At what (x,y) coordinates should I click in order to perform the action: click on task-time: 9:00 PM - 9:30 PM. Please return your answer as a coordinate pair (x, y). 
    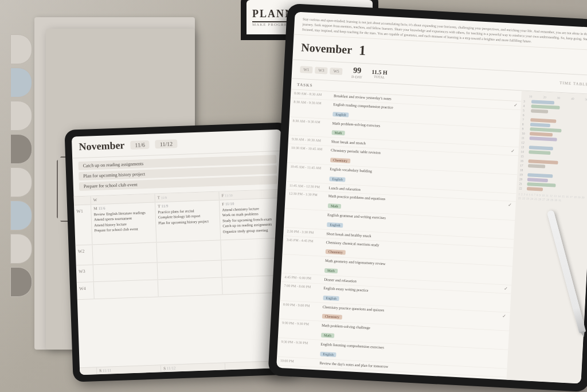
    Looking at the image, I should click on (300, 324).